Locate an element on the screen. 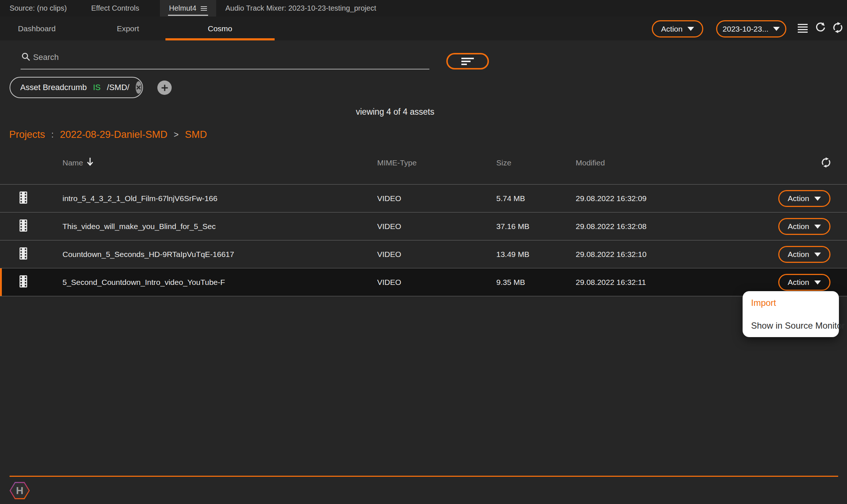 The height and width of the screenshot is (504, 847). table-row-selected: 5_Second_Countdown_Intro_video_YouTube-F… is located at coordinates (424, 282).